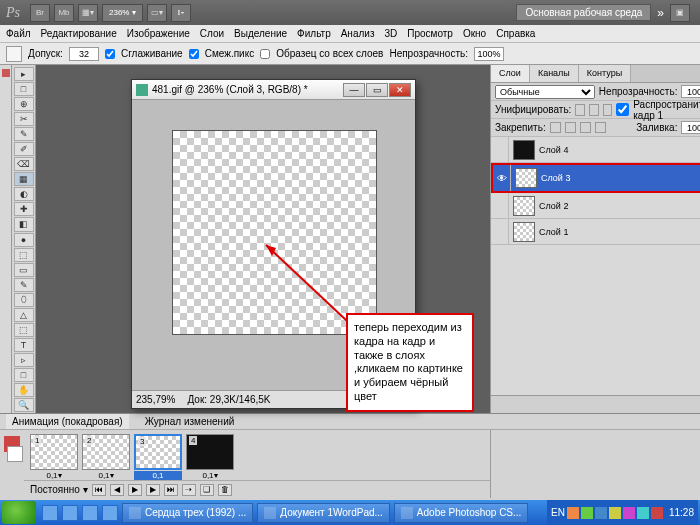 The image size is (700, 525). I want to click on first-frame-button: ⏮, so click(99, 490).